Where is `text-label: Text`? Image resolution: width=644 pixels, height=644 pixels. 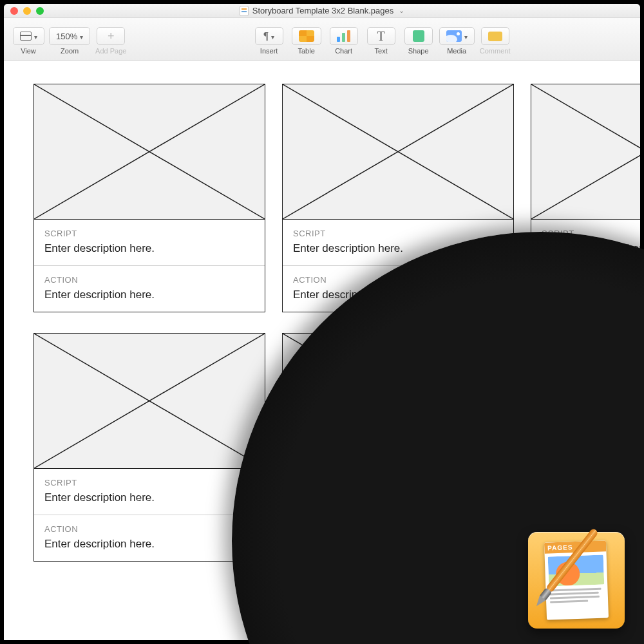
text-label: Text is located at coordinates (381, 51).